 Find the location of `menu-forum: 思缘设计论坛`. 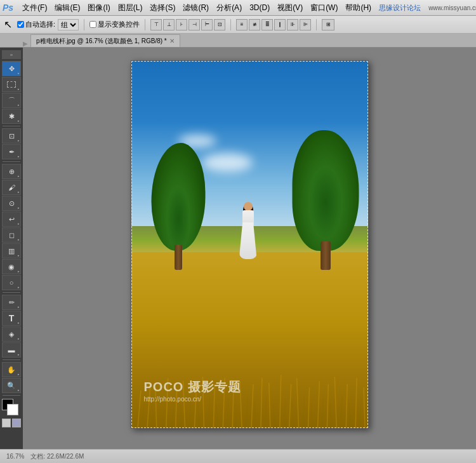

menu-forum: 思缘设计论坛 is located at coordinates (400, 8).